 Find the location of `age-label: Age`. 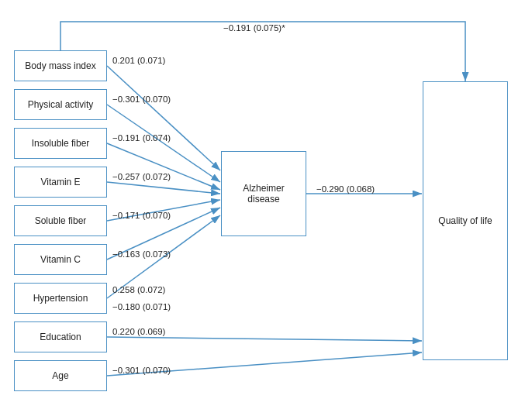

age-label: Age is located at coordinates (60, 376).